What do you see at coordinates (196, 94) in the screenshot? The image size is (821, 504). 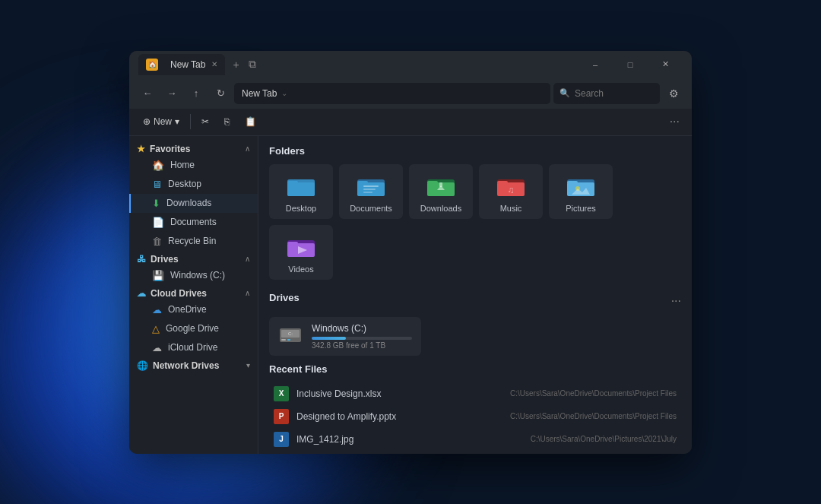 I see `up-button: ↑` at bounding box center [196, 94].